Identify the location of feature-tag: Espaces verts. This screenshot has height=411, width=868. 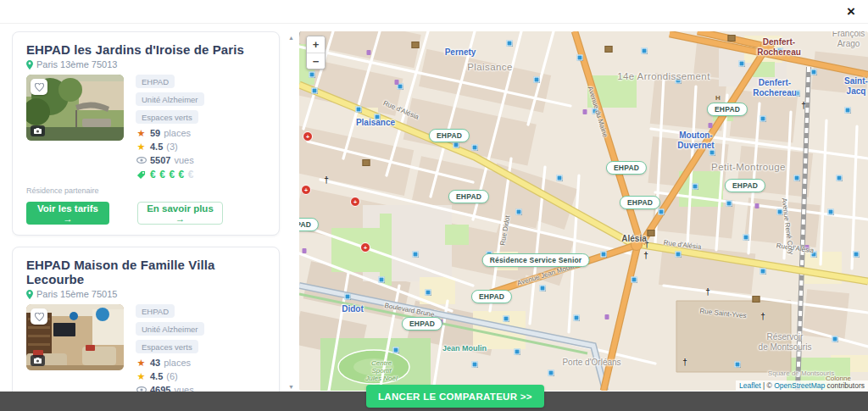
(167, 117).